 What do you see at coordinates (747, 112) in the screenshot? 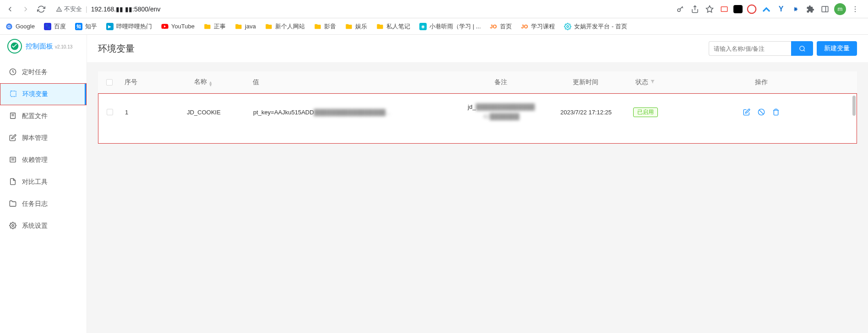
I see `edit-icon` at bounding box center [747, 112].